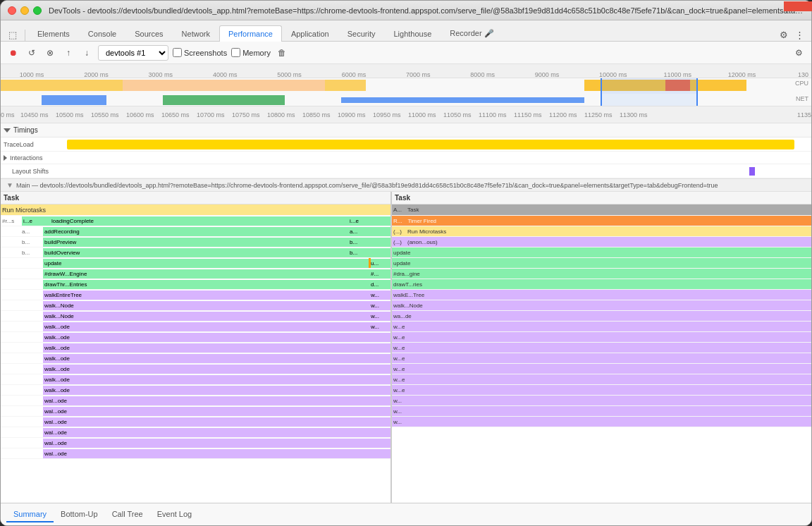  What do you see at coordinates (196, 221) in the screenshot?
I see `left-row-2: #r...s i...e loadingComplete i...e` at bounding box center [196, 221].